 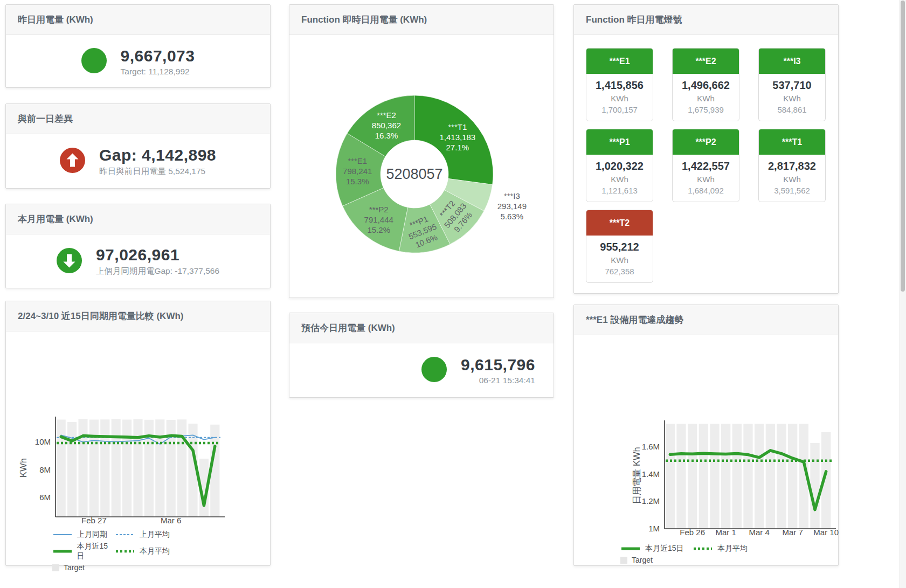 What do you see at coordinates (138, 433) in the screenshot?
I see `card-compare-chart: 2/24~3/10 近15日同期用電量比較 (KWh) 6M8M10MKWhFe…` at bounding box center [138, 433].